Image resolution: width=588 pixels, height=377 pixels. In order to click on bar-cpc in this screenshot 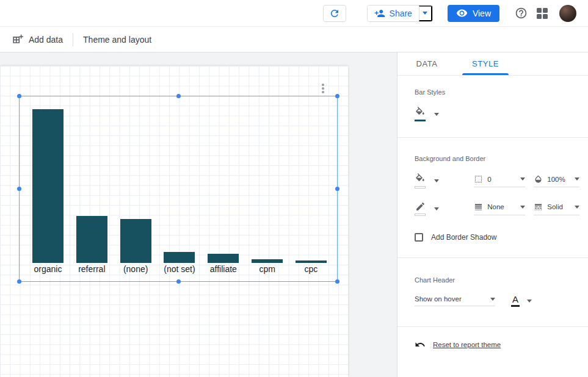, I will do `click(311, 262)`.